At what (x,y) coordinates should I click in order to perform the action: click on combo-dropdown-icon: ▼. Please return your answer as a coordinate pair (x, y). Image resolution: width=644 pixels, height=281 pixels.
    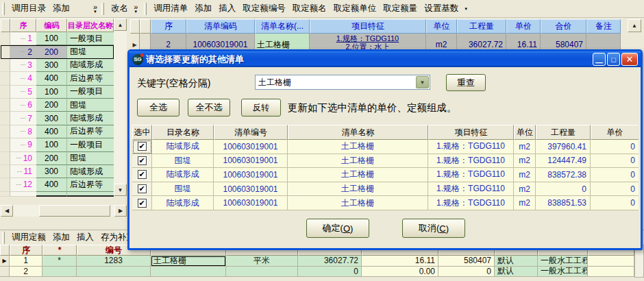
    Looking at the image, I should click on (422, 82).